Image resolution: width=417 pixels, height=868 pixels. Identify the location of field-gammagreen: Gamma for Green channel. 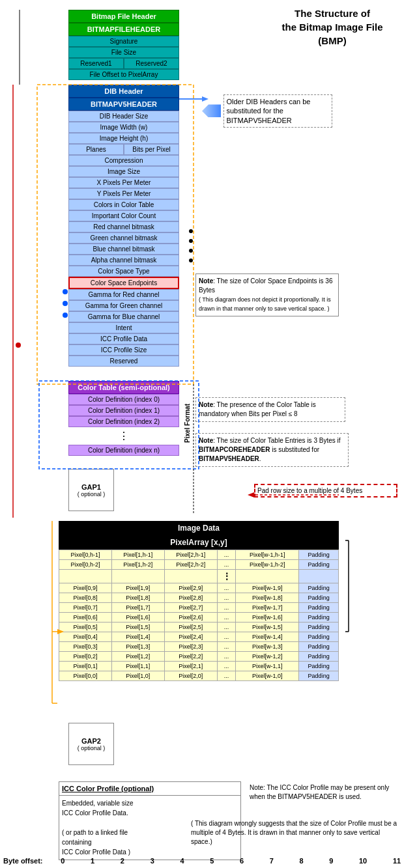
(124, 306).